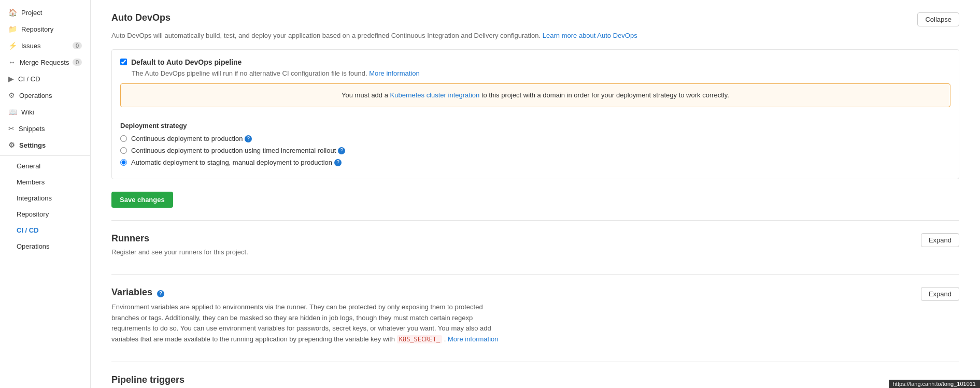 Image resolution: width=980 pixels, height=388 pixels. I want to click on runners-description: Register and see your runners for this p…, so click(180, 252).